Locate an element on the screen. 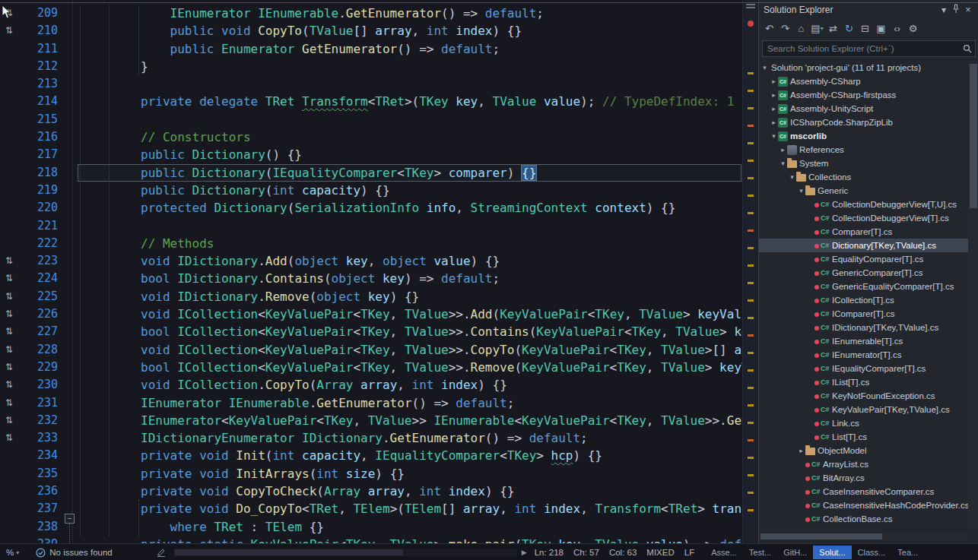 Image resolution: width=978 pixels, height=560 pixels. tree-item: C#CollectionDebuggerView[T].cs is located at coordinates (864, 218).